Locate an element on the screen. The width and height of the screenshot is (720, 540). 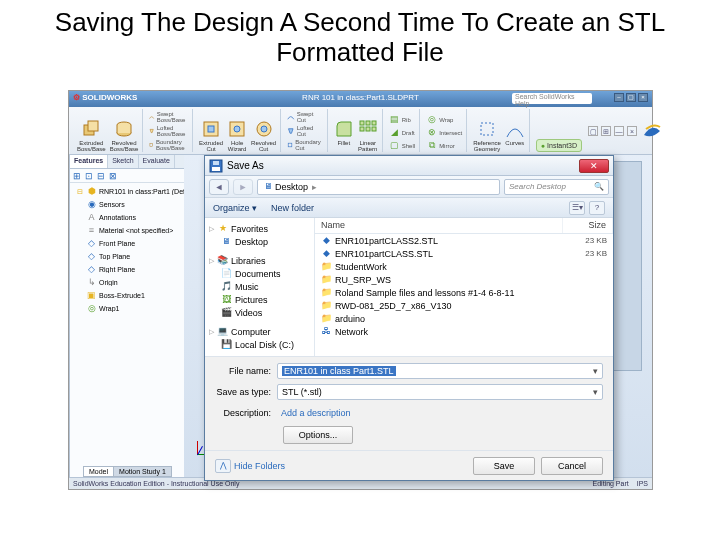
revolved-boss-button: Revolved Boss/Base is located at coordinates (124, 136).